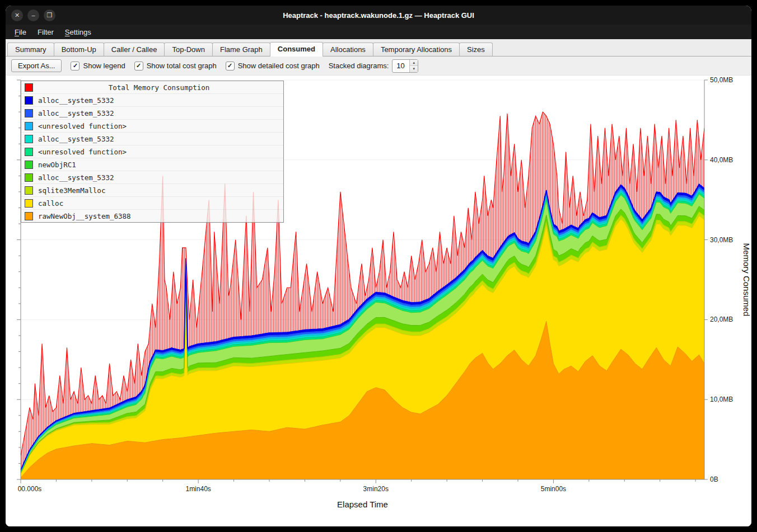 This screenshot has width=757, height=532. What do you see at coordinates (241, 49) in the screenshot?
I see `tab-flame-graph: Flame Graph` at bounding box center [241, 49].